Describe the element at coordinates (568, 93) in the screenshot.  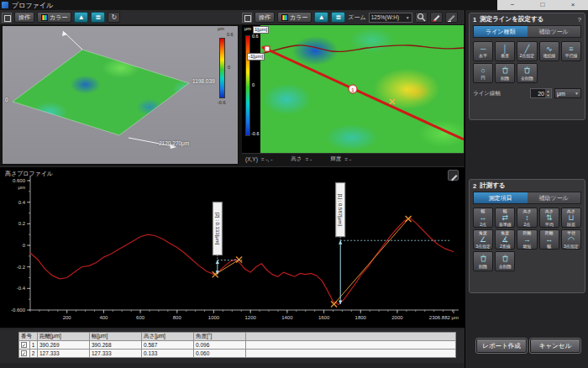
I see `line-width-unit-select: μm ▼` at that location.